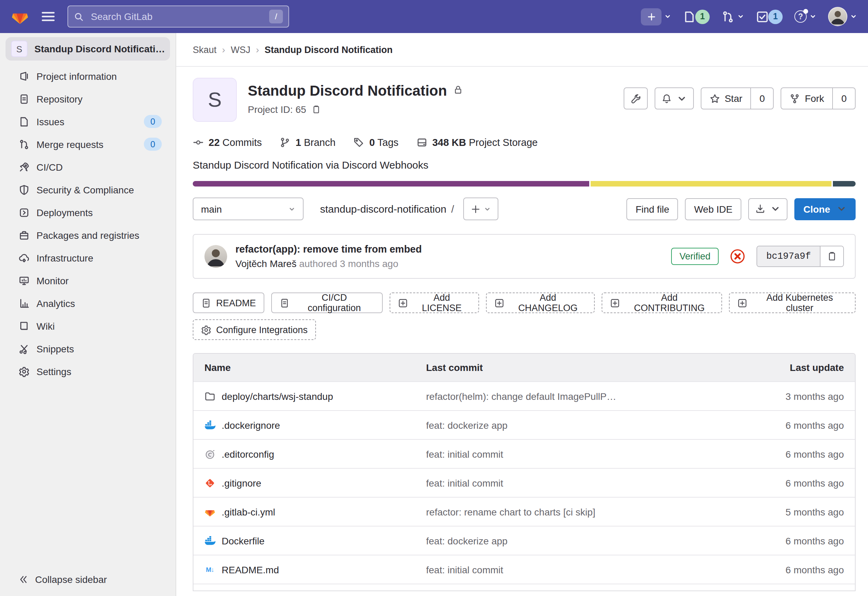 Image resolution: width=868 pixels, height=596 pixels. What do you see at coordinates (795, 99) in the screenshot?
I see `fork-icon` at bounding box center [795, 99].